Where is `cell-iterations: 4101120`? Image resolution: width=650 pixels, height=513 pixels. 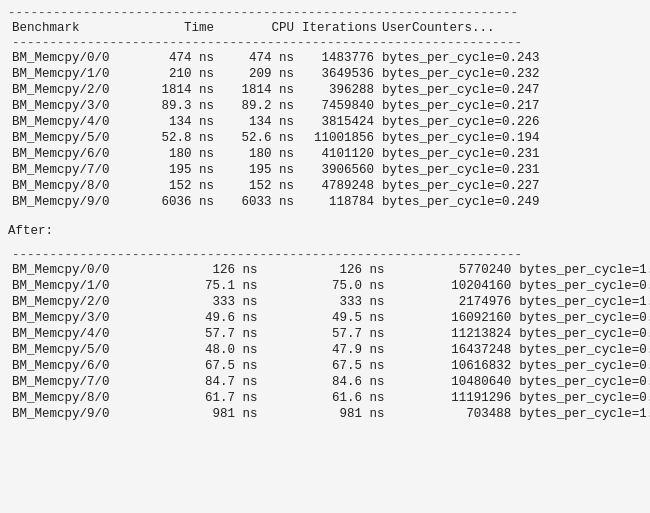 cell-iterations: 4101120 is located at coordinates (338, 154).